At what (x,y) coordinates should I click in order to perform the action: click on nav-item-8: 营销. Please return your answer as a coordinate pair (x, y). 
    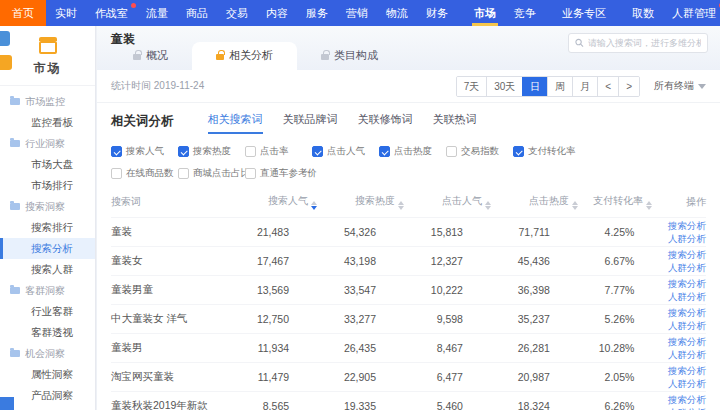
    Looking at the image, I should click on (357, 13).